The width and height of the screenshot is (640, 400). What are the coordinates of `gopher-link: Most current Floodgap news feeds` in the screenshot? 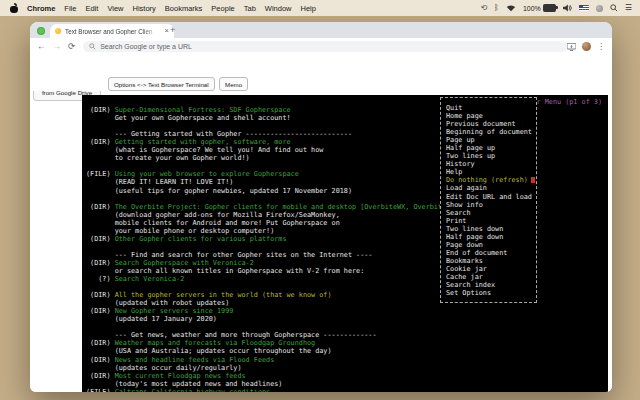 It's located at (180, 376).